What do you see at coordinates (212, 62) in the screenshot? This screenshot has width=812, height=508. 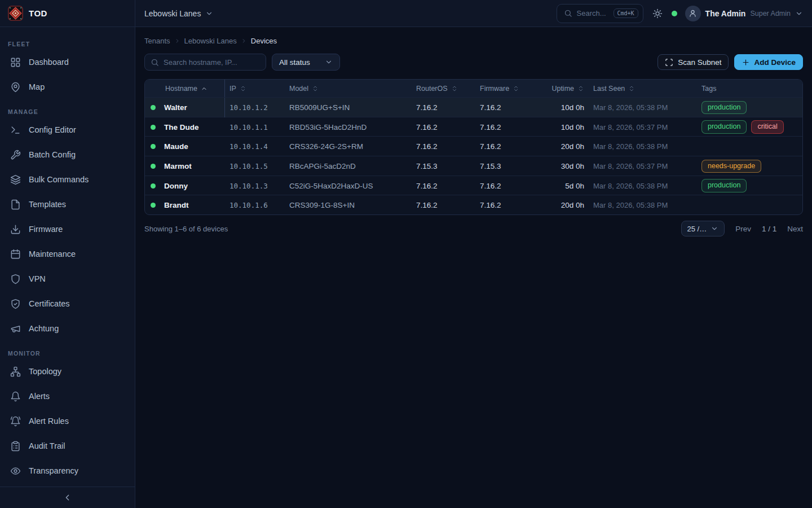 I see `device-search-input` at bounding box center [212, 62].